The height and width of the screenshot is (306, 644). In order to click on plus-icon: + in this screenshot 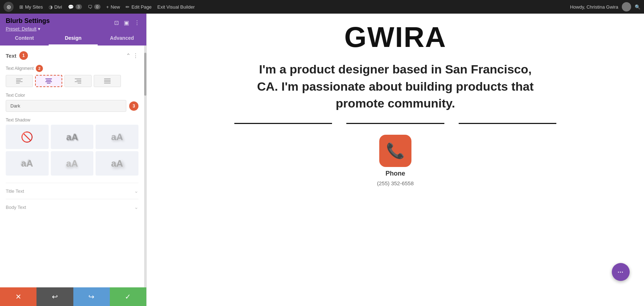, I will do `click(108, 7)`.